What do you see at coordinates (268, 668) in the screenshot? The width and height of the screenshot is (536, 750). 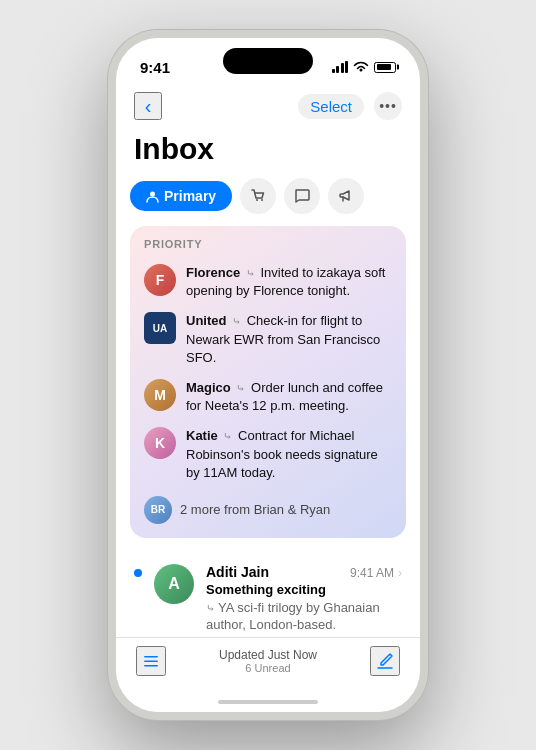 I see `bottom-unread-text: 6 Unread` at bounding box center [268, 668].